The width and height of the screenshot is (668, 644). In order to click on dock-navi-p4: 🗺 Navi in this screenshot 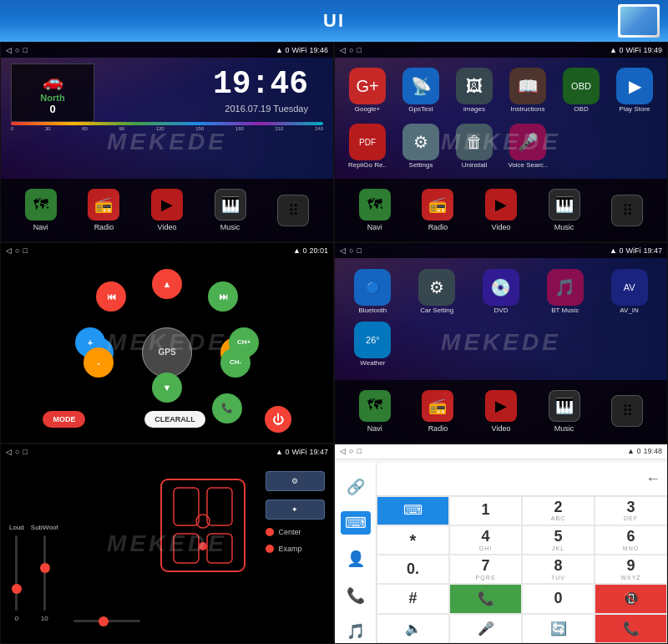, I will do `click(375, 411)`.